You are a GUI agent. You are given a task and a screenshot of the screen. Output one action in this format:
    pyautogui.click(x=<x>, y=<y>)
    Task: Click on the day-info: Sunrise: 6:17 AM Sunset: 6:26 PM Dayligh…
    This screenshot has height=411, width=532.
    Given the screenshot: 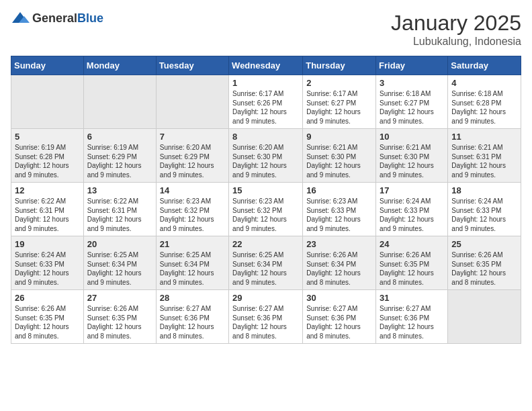 What is the action you would take?
    pyautogui.click(x=266, y=107)
    